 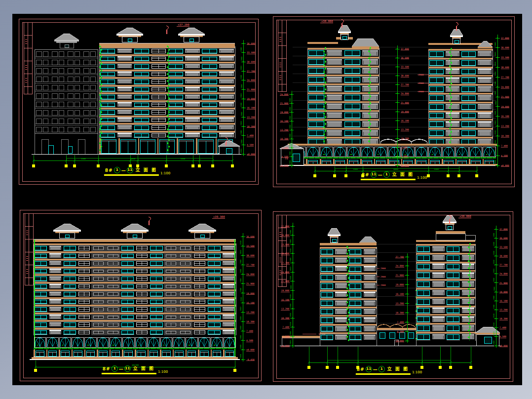 I want to click on main-building, so click(x=135, y=291).